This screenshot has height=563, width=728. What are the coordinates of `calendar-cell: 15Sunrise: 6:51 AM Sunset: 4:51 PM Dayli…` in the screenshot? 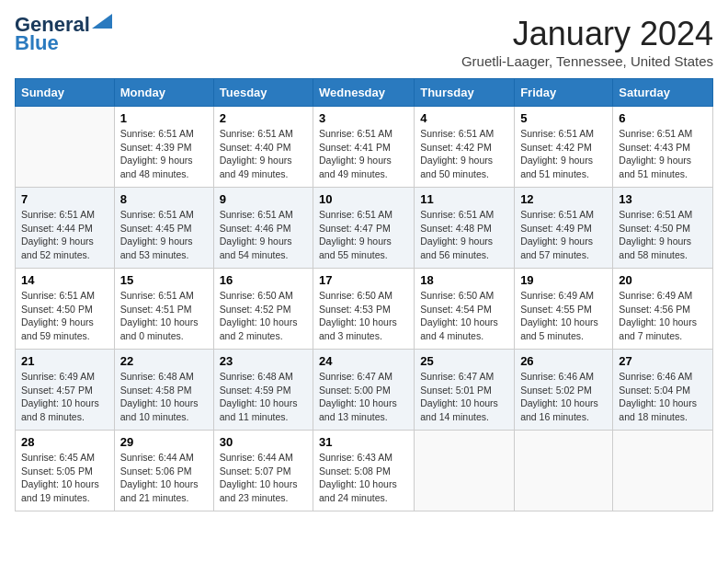 It's located at (164, 309).